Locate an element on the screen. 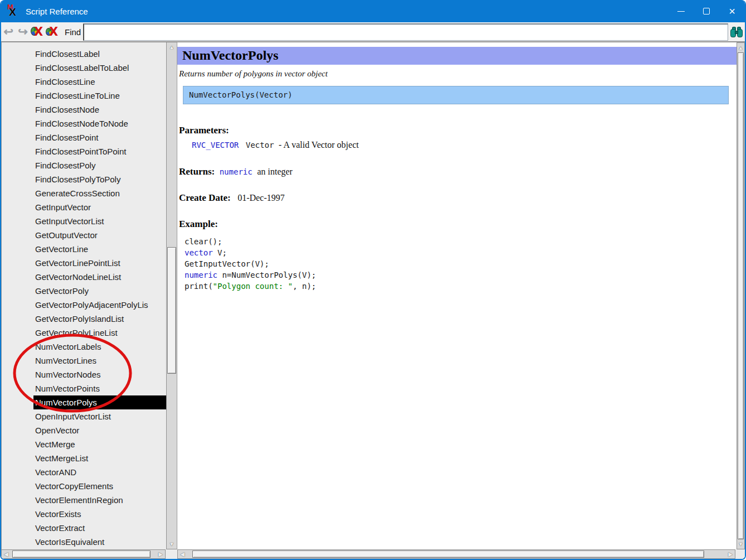  list-item: FindClosestNode is located at coordinates (84, 109).